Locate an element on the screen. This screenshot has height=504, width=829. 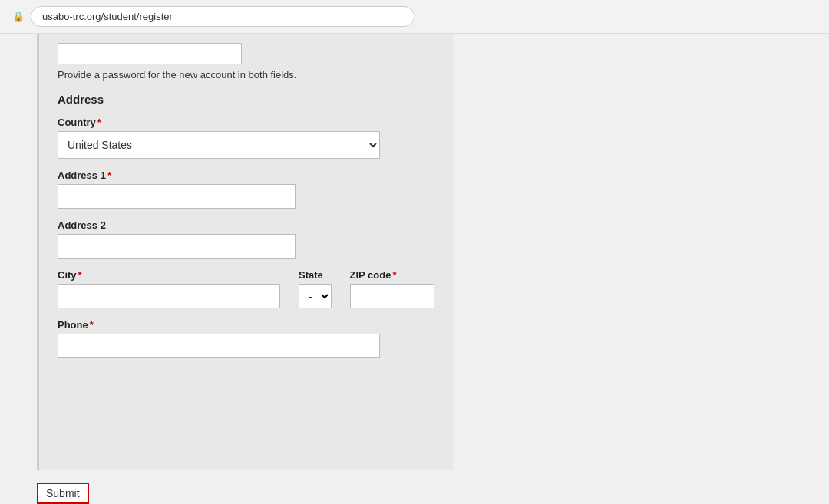
city-state-zip-row: City* State - None - AL AK AZ CA is located at coordinates (246, 288).